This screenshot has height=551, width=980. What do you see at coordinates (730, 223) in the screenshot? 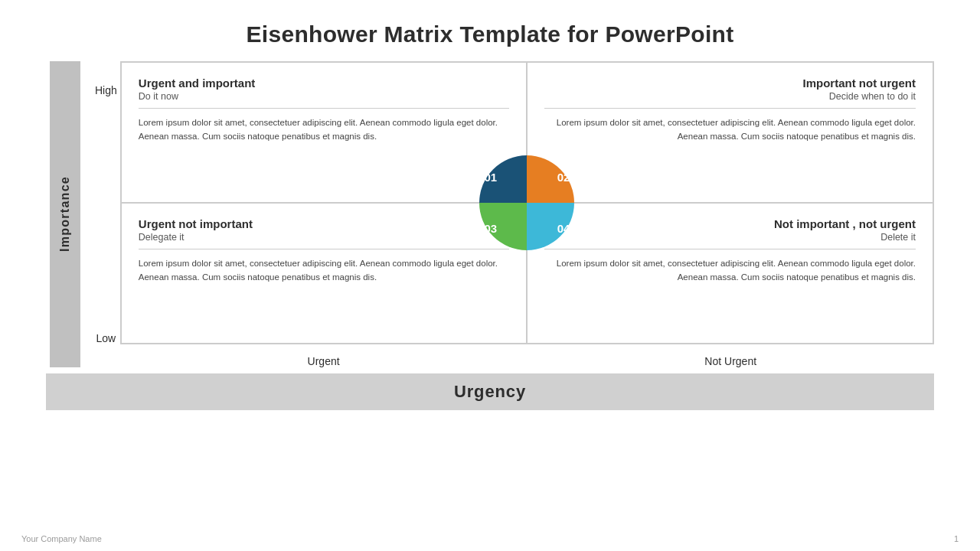
I see `q4-title: Not important , not urgent` at bounding box center [730, 223].